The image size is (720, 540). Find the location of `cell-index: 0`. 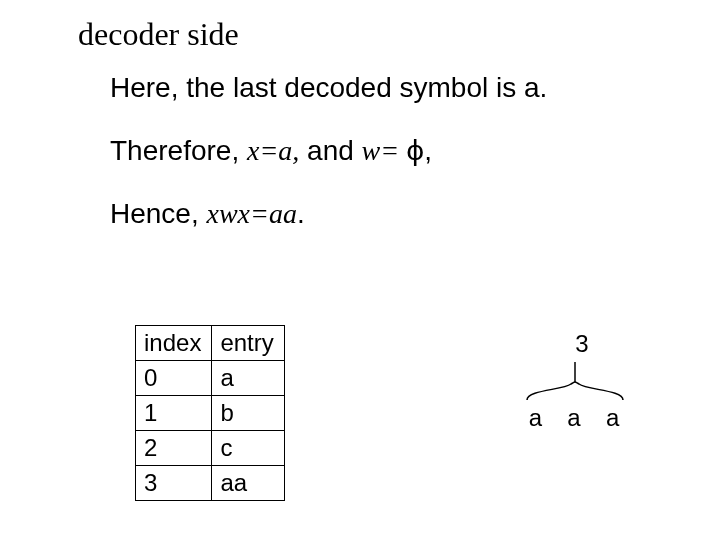

cell-index: 0 is located at coordinates (174, 378).